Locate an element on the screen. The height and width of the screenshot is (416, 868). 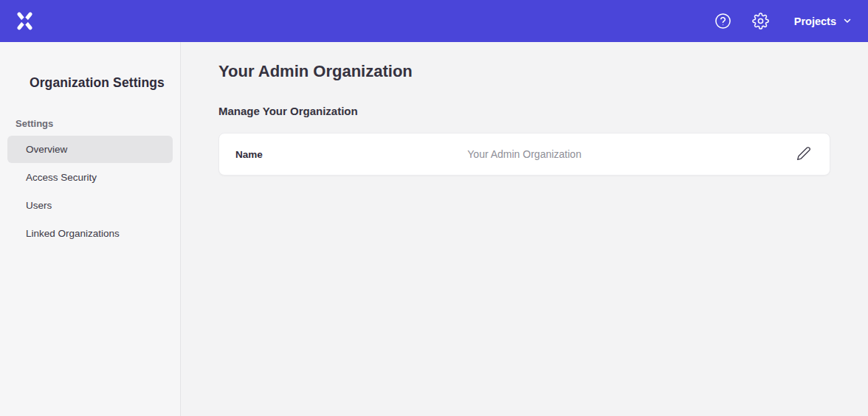
gear-icon is located at coordinates (760, 21).